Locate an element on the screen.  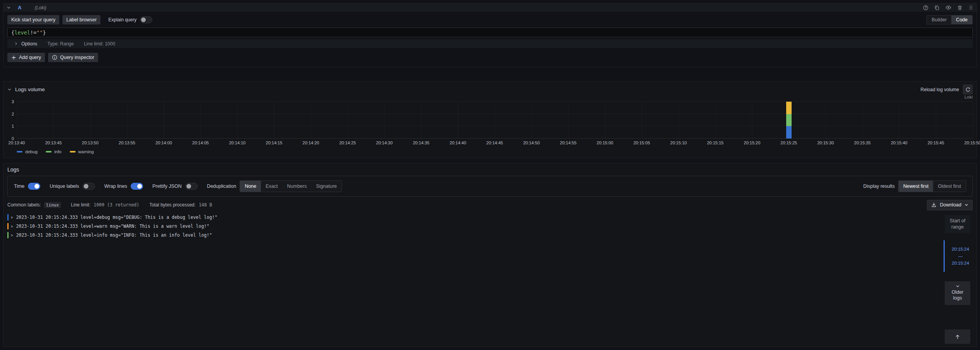
toggle-label: Wrap lines is located at coordinates (116, 186).